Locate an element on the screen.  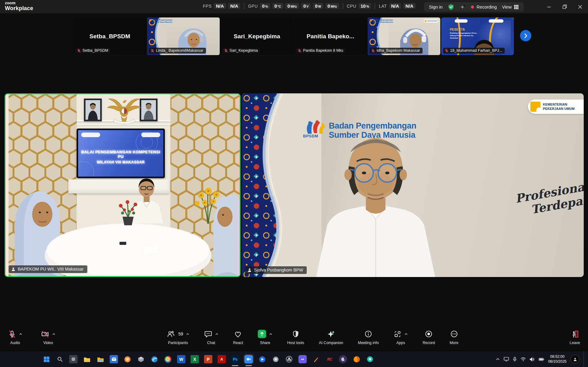
recording-dot-icon is located at coordinates (472, 7).